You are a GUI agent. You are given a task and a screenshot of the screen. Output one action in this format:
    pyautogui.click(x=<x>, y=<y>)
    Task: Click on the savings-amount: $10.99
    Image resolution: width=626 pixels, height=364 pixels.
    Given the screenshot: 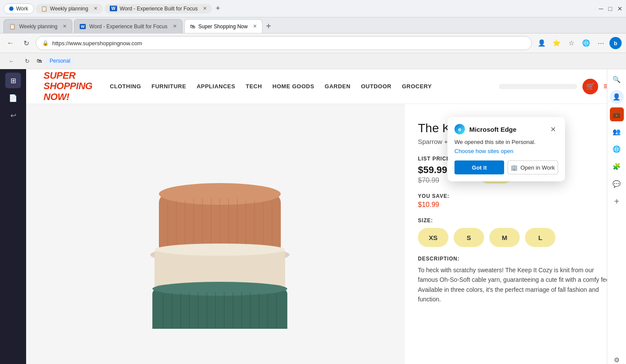 What is the action you would take?
    pyautogui.click(x=515, y=205)
    